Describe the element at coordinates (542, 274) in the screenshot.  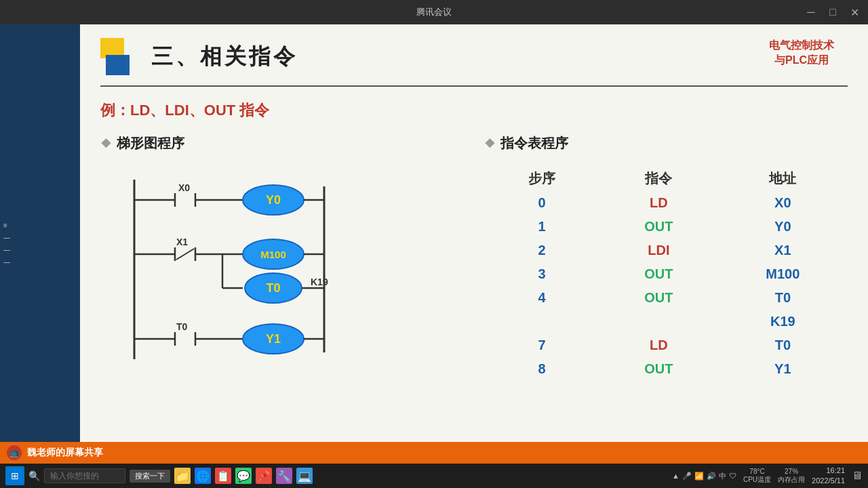
I see `cell-step: 3` at that location.